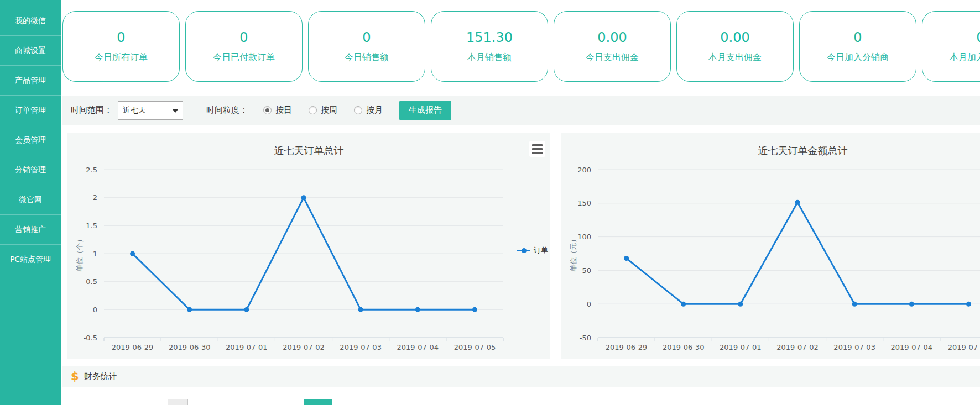 The height and width of the screenshot is (405, 980). Describe the element at coordinates (92, 111) in the screenshot. I see `time-range-label: 时间范围：` at that location.